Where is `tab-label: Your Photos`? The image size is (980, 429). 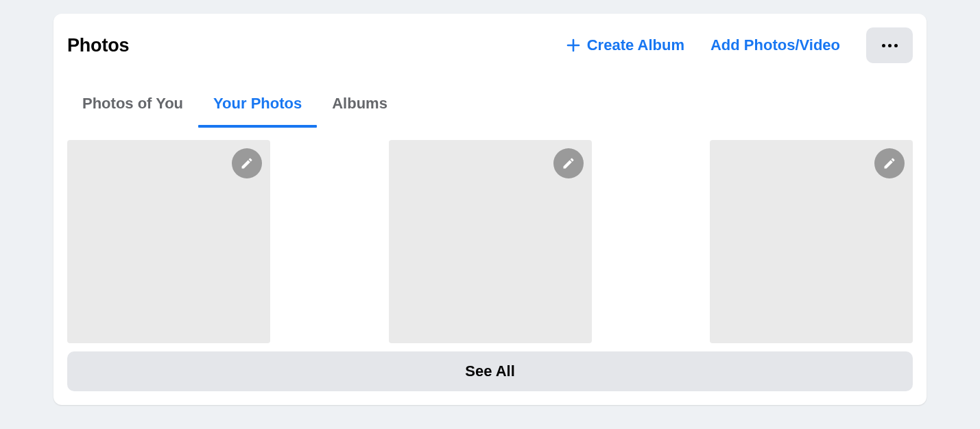
tab-label: Your Photos is located at coordinates (258, 103).